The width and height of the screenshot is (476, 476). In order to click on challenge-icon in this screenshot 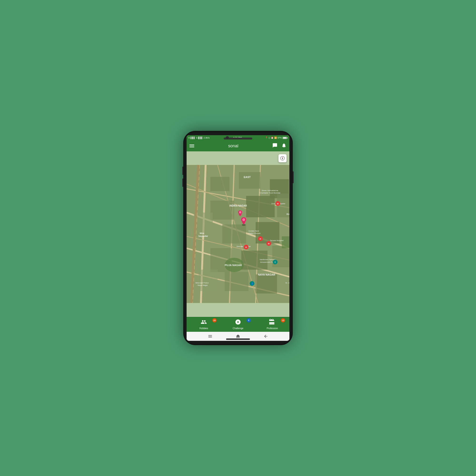, I will do `click(238, 323)`.